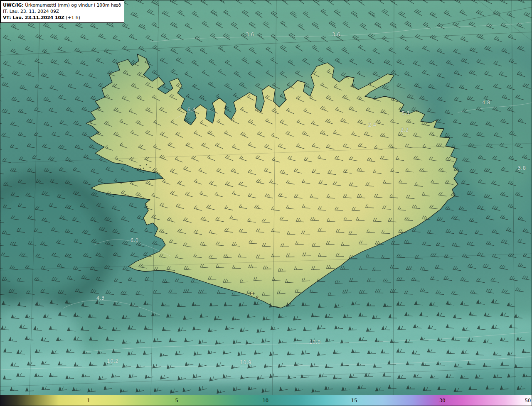 The image size is (532, 406). Describe the element at coordinates (266, 400) in the screenshot. I see `colorbar: 1 5 10 15 30 50` at that location.